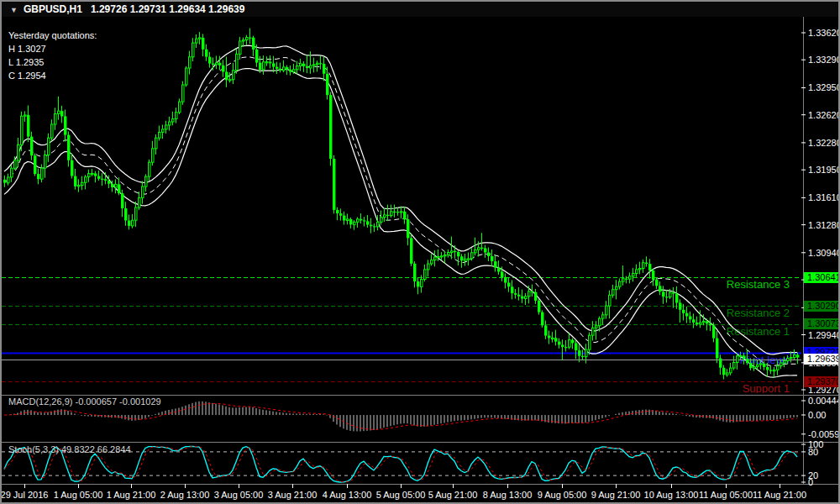 This screenshot has height=504, width=840. Describe the element at coordinates (822, 277) in the screenshot. I see `price-badge-resistance-3: 1.30641` at that location.